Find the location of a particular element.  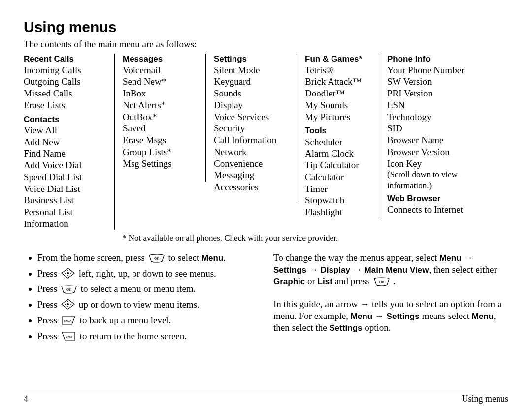

menu-item: Msg Settings is located at coordinates (160, 164).